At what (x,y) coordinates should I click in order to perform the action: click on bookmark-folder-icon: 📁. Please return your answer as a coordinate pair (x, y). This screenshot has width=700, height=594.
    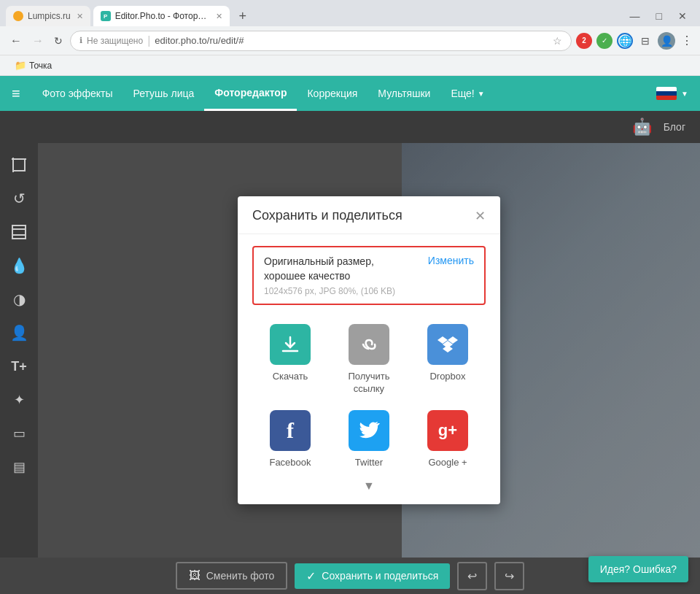
    Looking at the image, I should click on (20, 66).